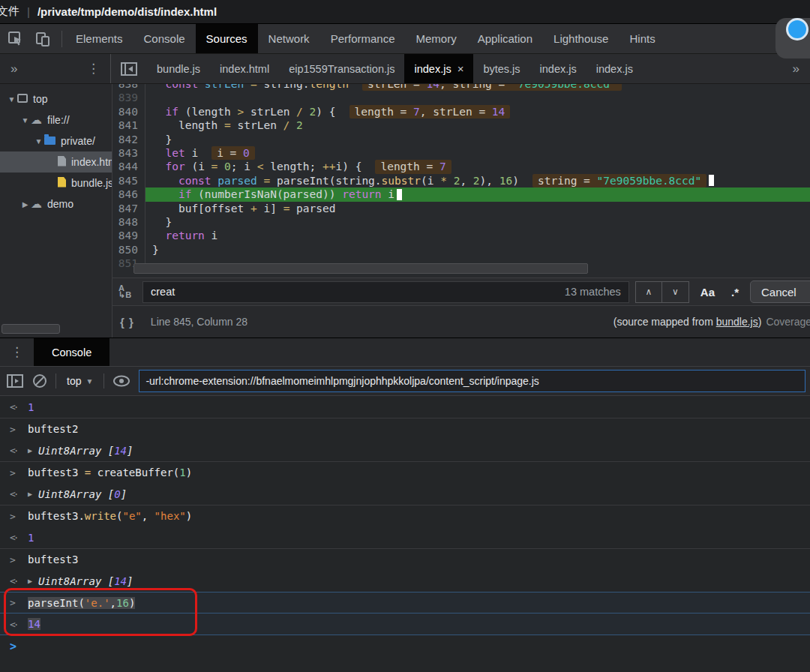  What do you see at coordinates (26, 204) in the screenshot?
I see `disclosure-right-icon: ▶` at bounding box center [26, 204].